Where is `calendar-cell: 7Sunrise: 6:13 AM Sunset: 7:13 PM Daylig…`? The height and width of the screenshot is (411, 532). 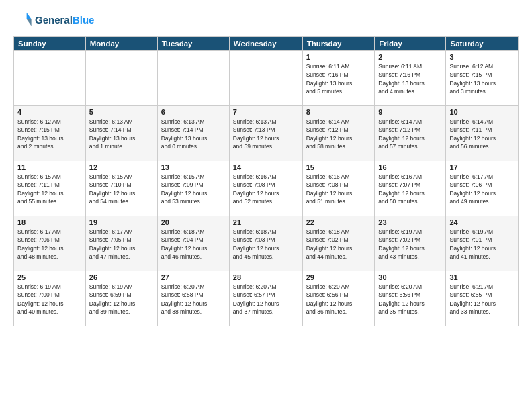
calendar-cell: 7Sunrise: 6:13 AM Sunset: 7:13 PM Daylig… is located at coordinates (266, 134).